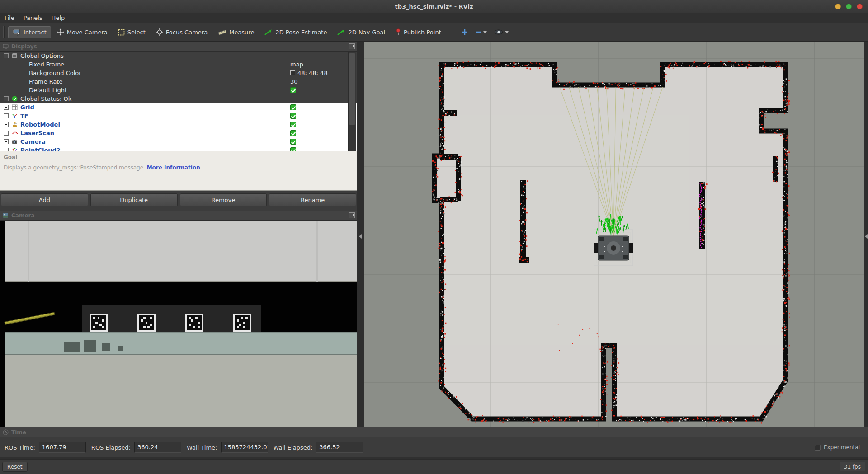 The width and height of the screenshot is (868, 474). Describe the element at coordinates (179, 125) in the screenshot. I see `display-row-robotmodel: RobotModel` at that location.